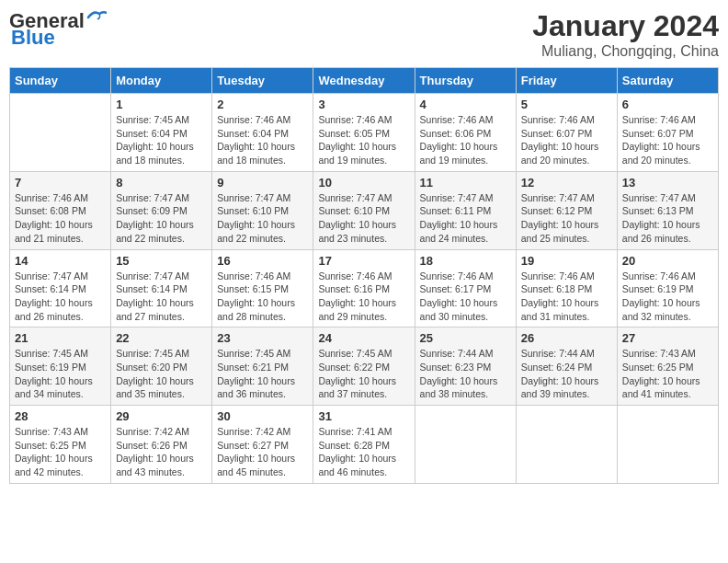 This screenshot has width=728, height=563. What do you see at coordinates (162, 289) in the screenshot?
I see `calendar-day-cell: 15Sunrise: 7:47 AM Sunset: 6:14 PM Dayli…` at bounding box center [162, 289].